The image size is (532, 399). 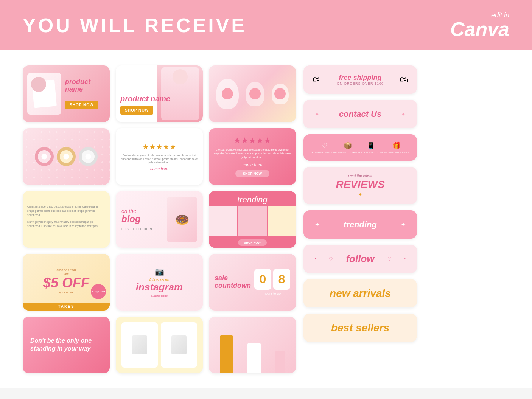 What do you see at coordinates (235, 282) in the screenshot?
I see `sale-countdown-label: sale countdown` at bounding box center [235, 282].